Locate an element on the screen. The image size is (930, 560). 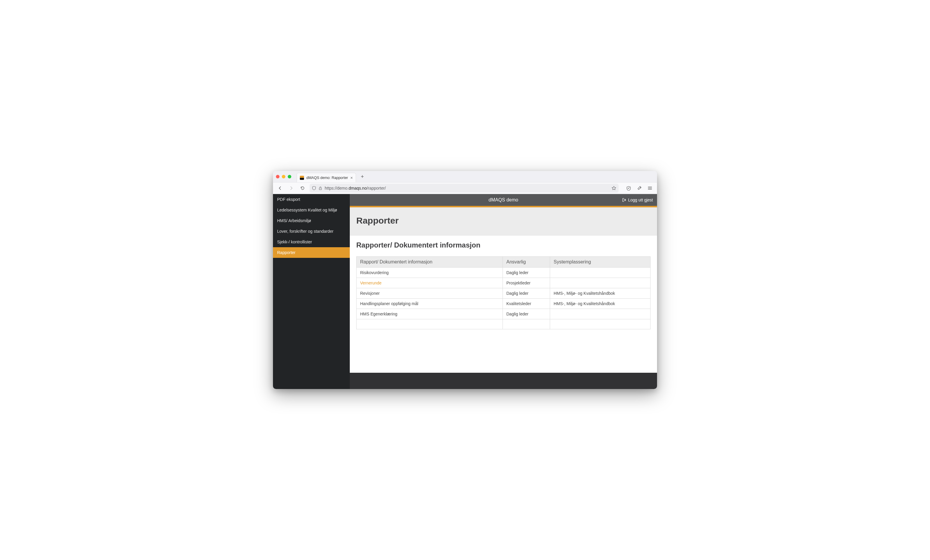
logout-icon is located at coordinates (624, 200).